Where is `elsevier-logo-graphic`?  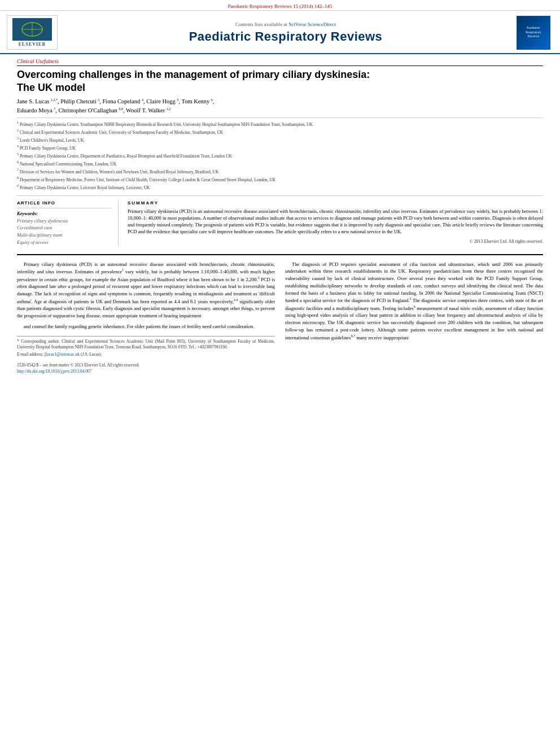
elsevier-logo-graphic is located at coordinates (32, 29).